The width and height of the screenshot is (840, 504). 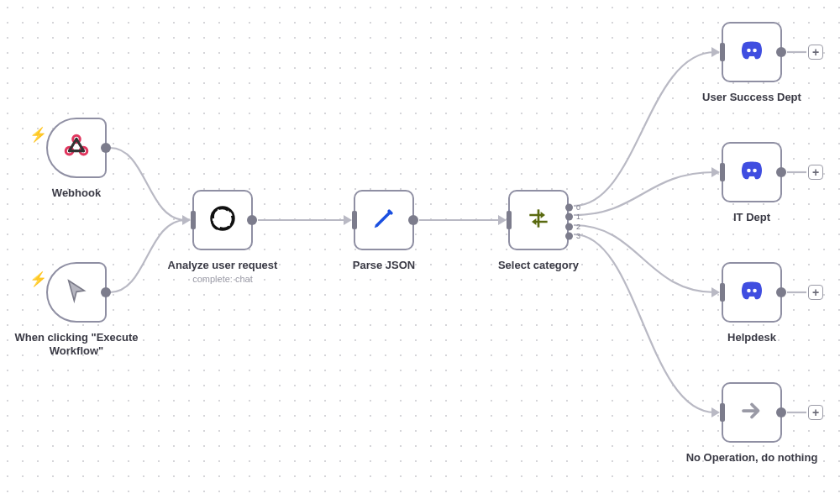 What do you see at coordinates (578, 227) in the screenshot?
I see `port-label: 2` at bounding box center [578, 227].